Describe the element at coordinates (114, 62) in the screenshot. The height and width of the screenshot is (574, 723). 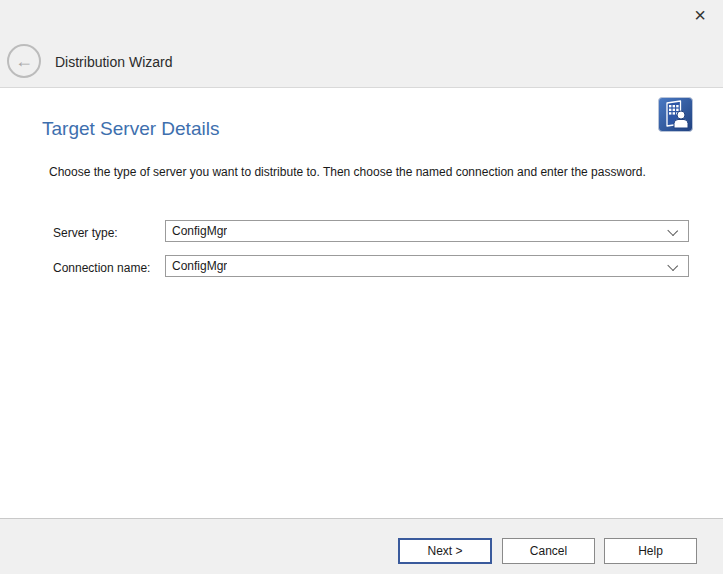
I see `wizard-title: Distribution Wizard` at that location.